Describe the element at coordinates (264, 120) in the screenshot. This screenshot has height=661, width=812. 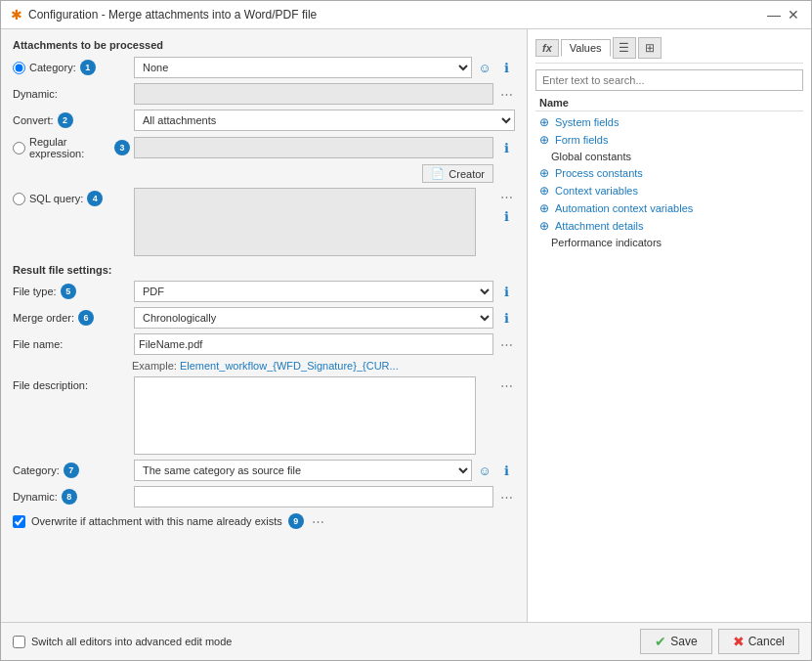
I see `convert-row: Convert: 2 All attachments` at that location.